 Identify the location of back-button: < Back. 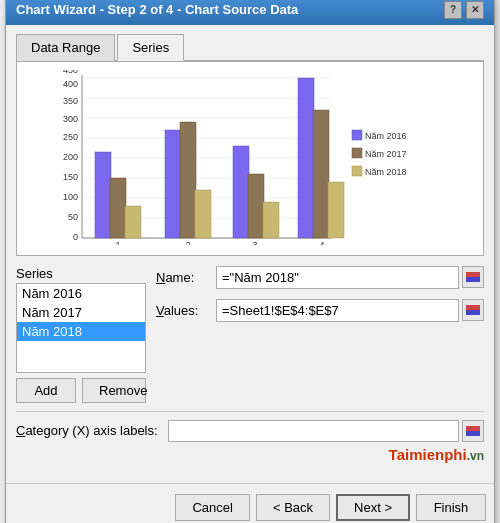
(293, 508).